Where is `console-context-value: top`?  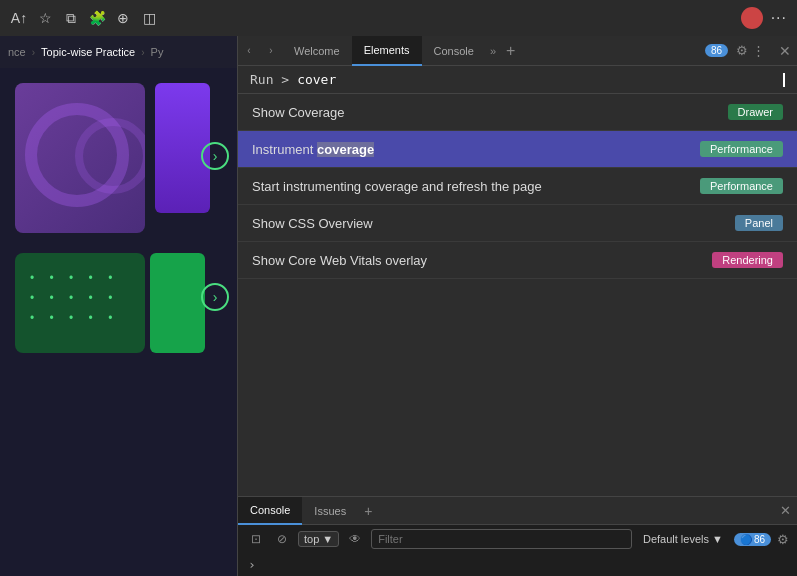 console-context-value: top is located at coordinates (312, 539).